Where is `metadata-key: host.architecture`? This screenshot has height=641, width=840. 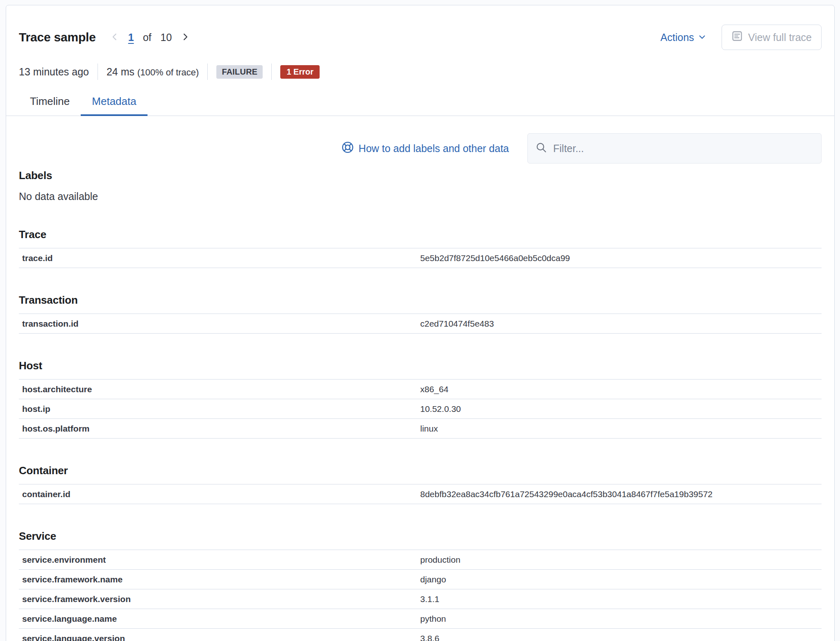
metadata-key: host.architecture is located at coordinates (220, 389).